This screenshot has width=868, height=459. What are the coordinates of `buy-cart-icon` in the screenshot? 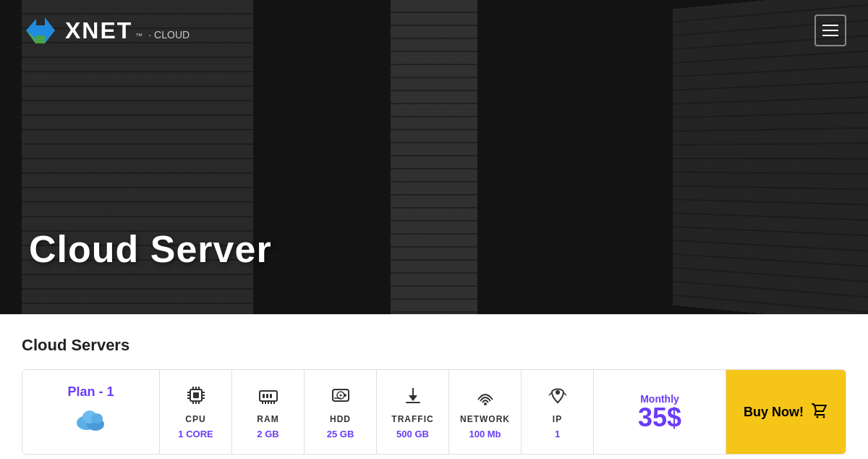 It's located at (820, 413).